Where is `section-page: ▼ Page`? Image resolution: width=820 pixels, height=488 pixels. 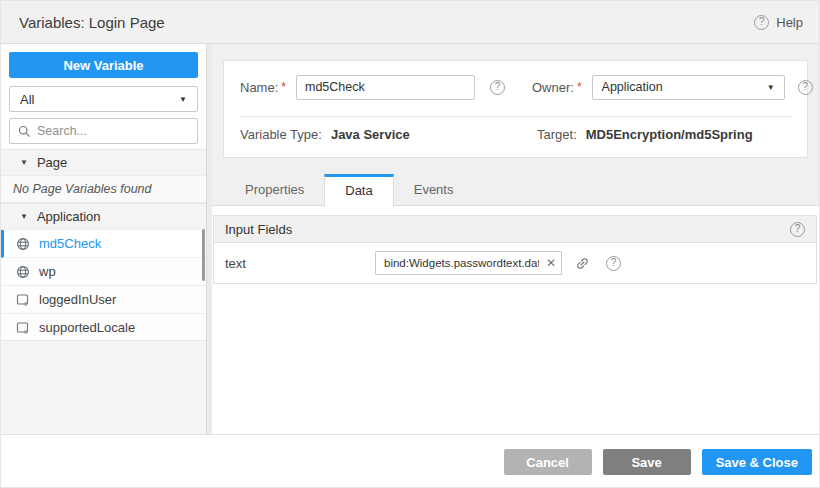
section-page: ▼ Page is located at coordinates (104, 162).